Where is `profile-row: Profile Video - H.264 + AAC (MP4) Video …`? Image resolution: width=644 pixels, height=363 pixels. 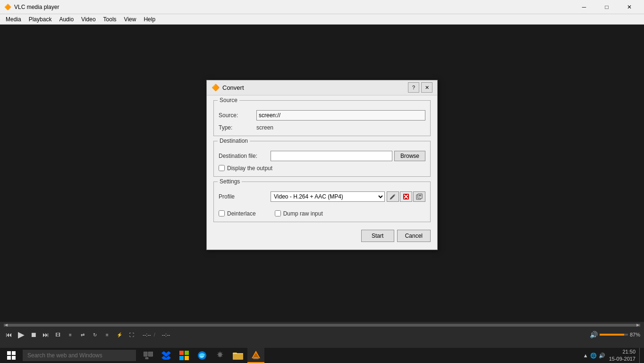
profile-row: Profile Video - H.264 + AAC (MP4) Video … is located at coordinates (322, 197).